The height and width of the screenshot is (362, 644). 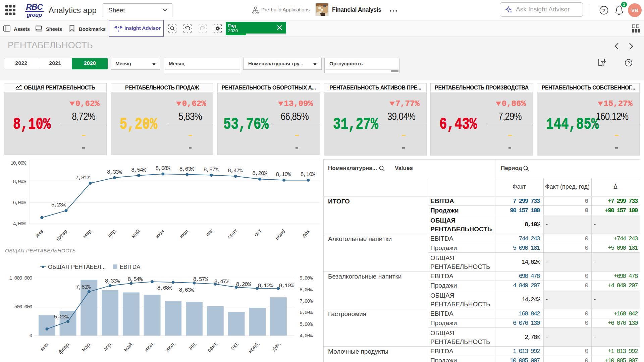 What do you see at coordinates (23, 307) in the screenshot?
I see `svg-text: 500 000` at bounding box center [23, 307].